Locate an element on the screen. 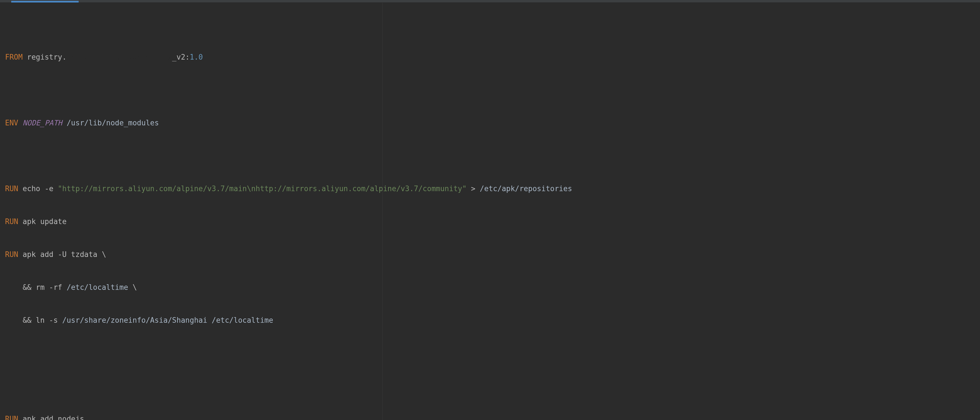 The width and height of the screenshot is (980, 420). dockerfile-keyword: FROM is located at coordinates (14, 57).